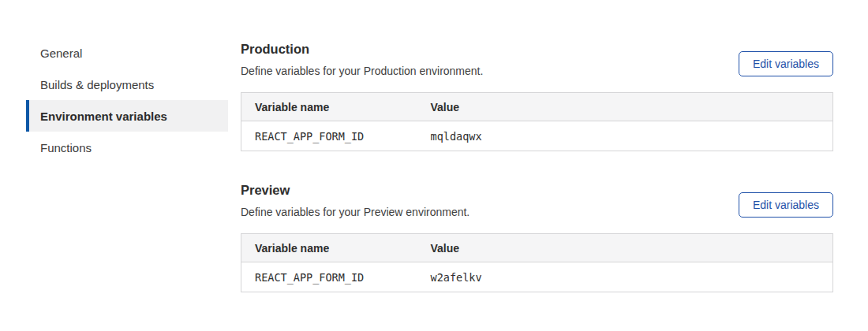 Image resolution: width=868 pixels, height=331 pixels. I want to click on production-section-title: Production, so click(361, 49).